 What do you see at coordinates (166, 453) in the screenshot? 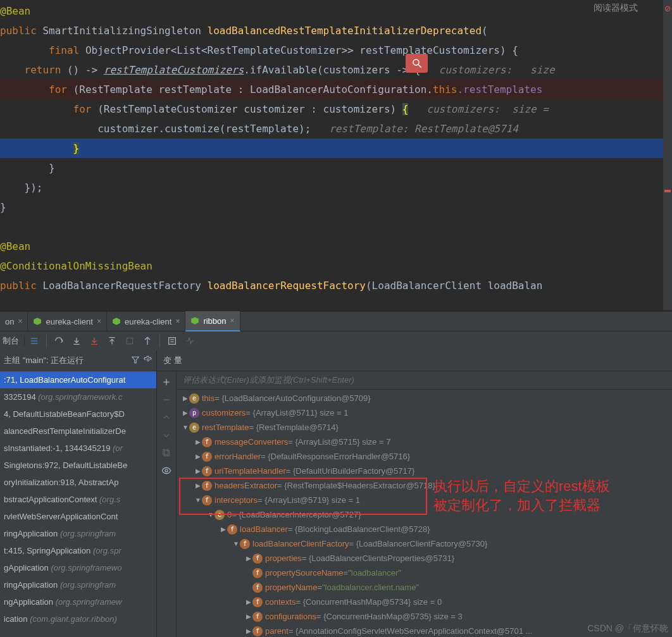
I see `copy-watch-icon` at bounding box center [166, 453].